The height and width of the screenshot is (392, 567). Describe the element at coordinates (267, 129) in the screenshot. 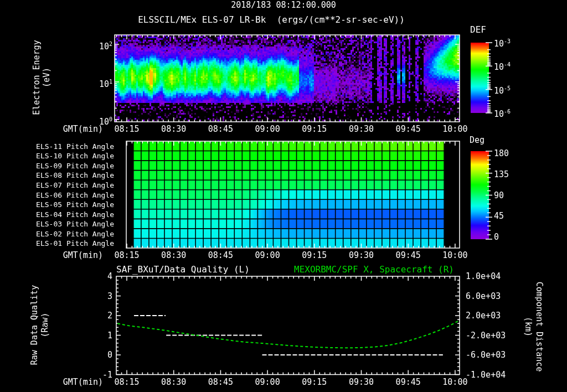

I see `time-label-spectrogram-3: 09:00` at that location.